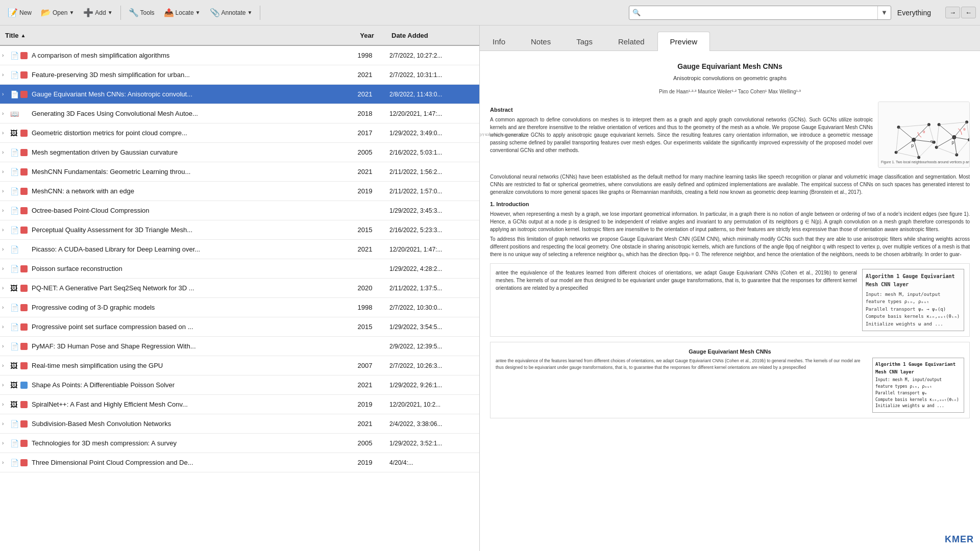 The height and width of the screenshot is (551, 980). What do you see at coordinates (240, 308) in the screenshot?
I see `table-row: › 📄 Progressive coding of 3-D graphic mo…` at bounding box center [240, 308].